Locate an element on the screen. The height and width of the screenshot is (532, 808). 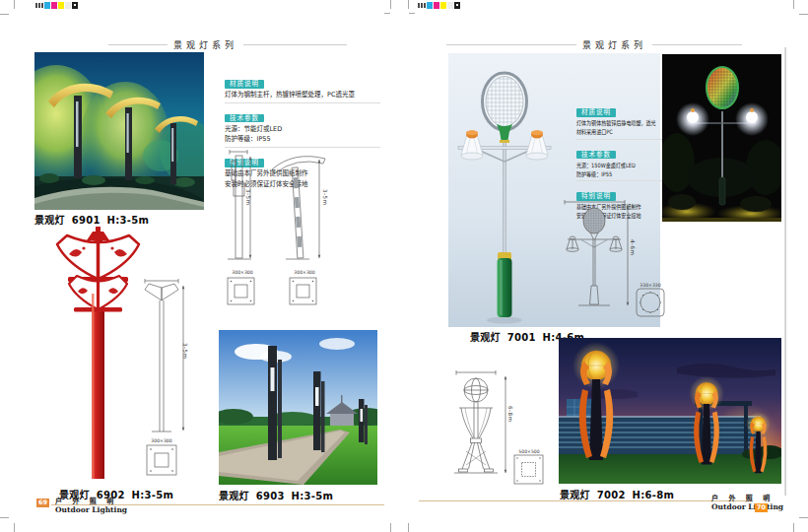
dim-height-7002: 6-8m is located at coordinates (510, 414).